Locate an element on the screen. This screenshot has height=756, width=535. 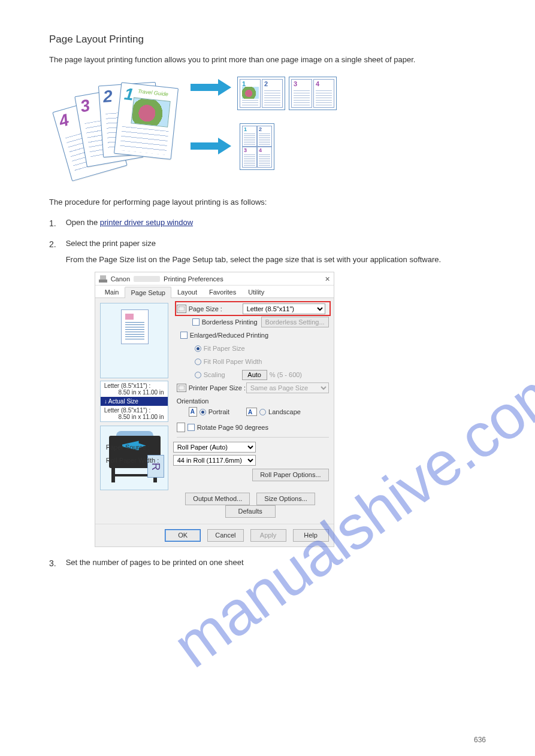
orientation-label: Orientation is located at coordinates (253, 401).